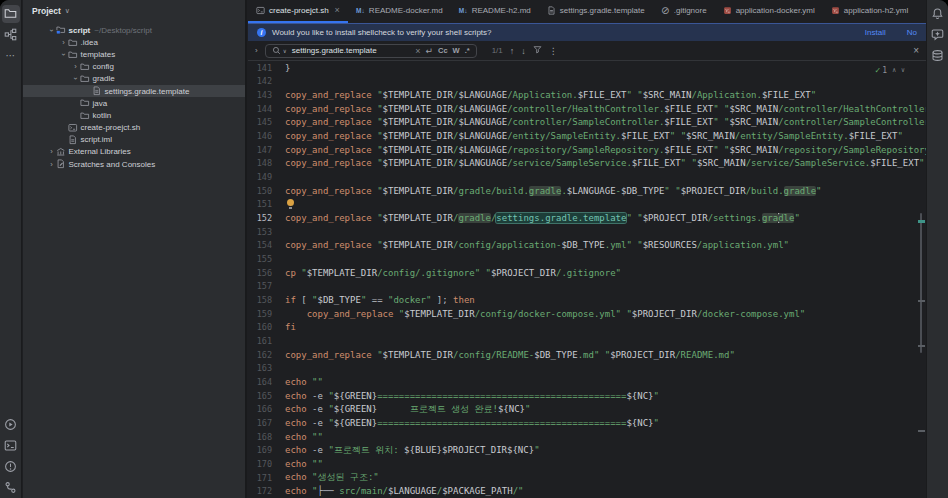 This screenshot has height=498, width=948. Describe the element at coordinates (587, 437) in the screenshot. I see `code-line-168: 168echo ""` at that location.